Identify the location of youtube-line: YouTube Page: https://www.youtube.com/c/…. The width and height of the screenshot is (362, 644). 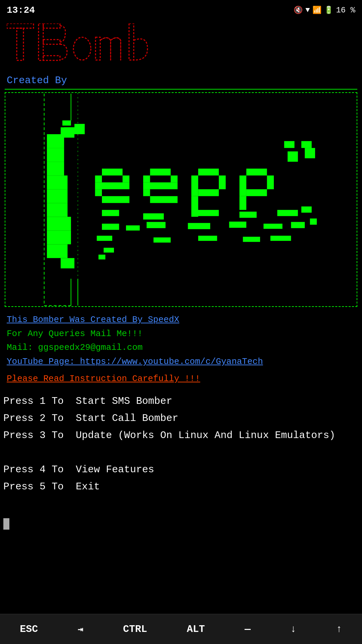
(181, 362).